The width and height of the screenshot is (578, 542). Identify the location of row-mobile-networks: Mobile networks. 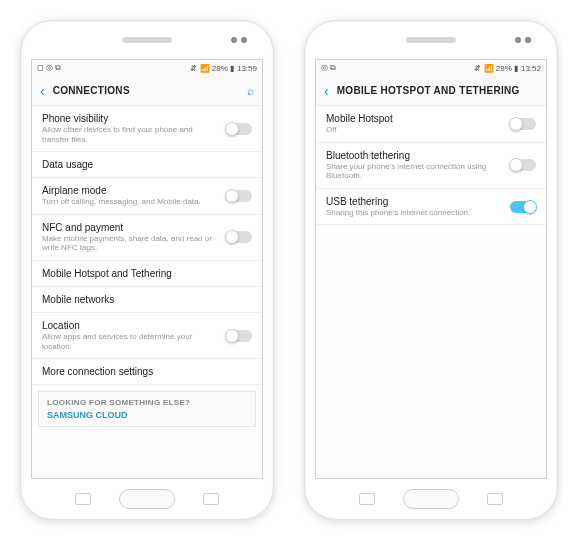
(147, 300).